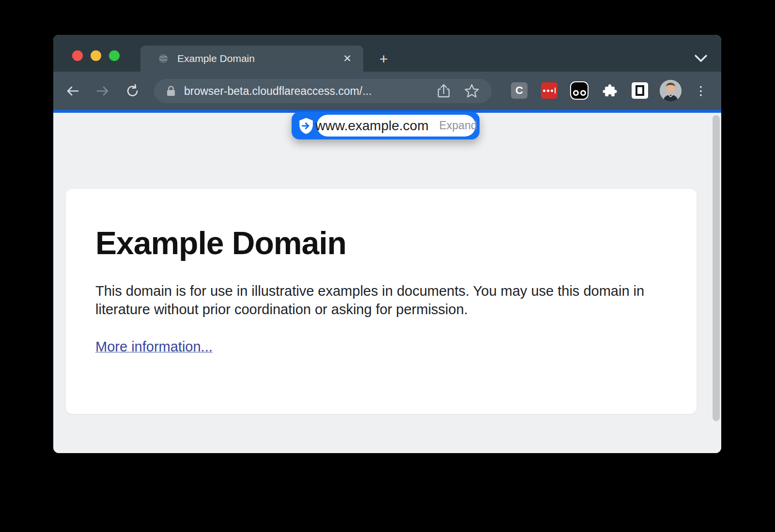  What do you see at coordinates (73, 91) in the screenshot?
I see `back-button` at bounding box center [73, 91].